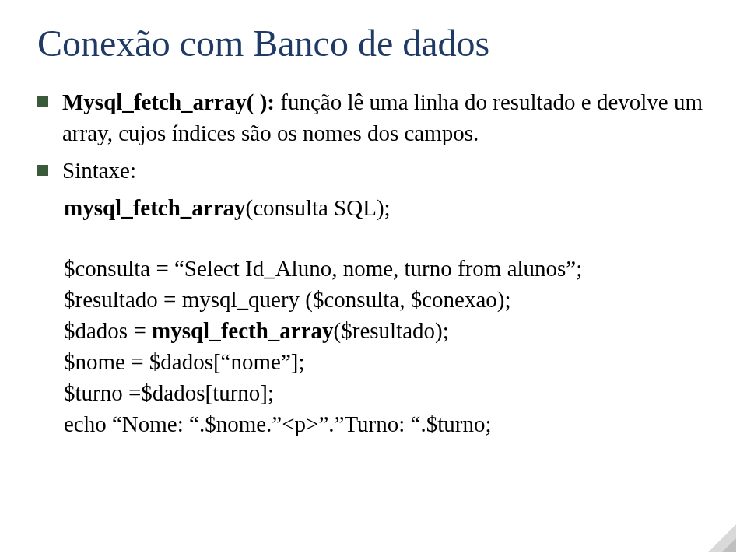  What do you see at coordinates (722, 538) in the screenshot?
I see `page-corner-icon` at bounding box center [722, 538].